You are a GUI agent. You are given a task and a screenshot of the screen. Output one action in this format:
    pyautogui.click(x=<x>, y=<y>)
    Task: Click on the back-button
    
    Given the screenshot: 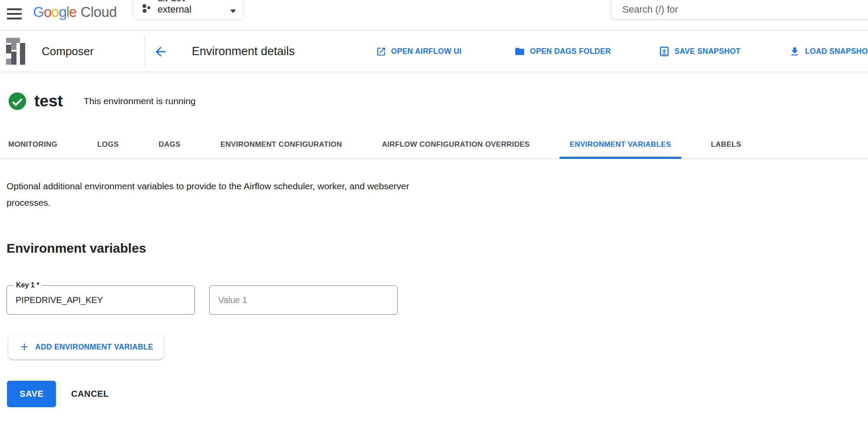 What is the action you would take?
    pyautogui.click(x=161, y=52)
    